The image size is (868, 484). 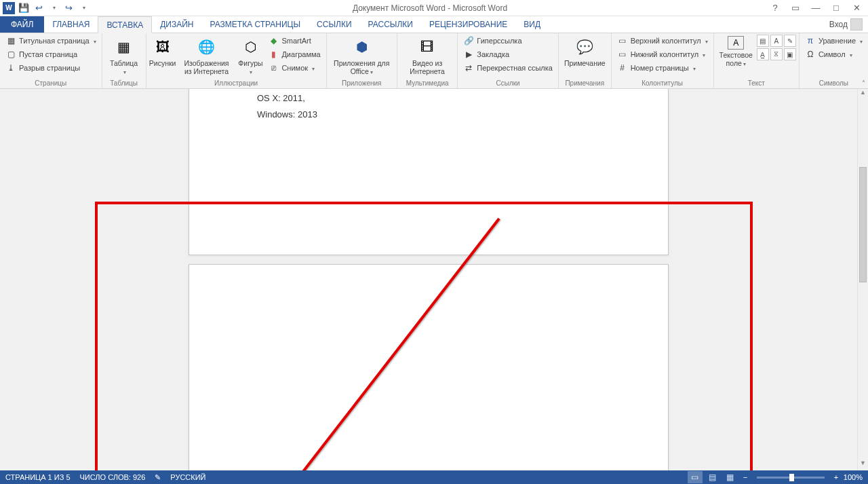 I want to click on object-button: ▣, so click(x=790, y=54).